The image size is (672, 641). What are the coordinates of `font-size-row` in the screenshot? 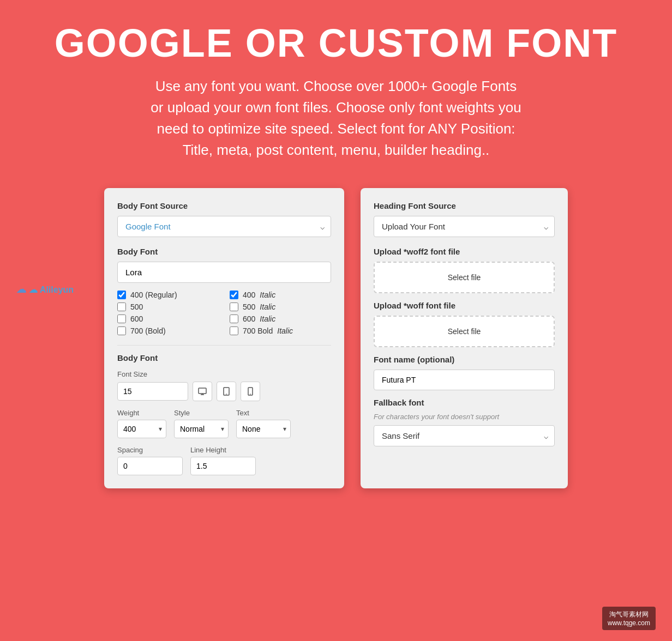 It's located at (224, 391).